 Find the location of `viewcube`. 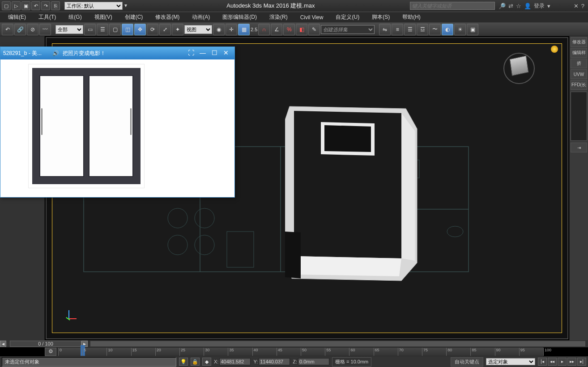

viewcube is located at coordinates (519, 68).